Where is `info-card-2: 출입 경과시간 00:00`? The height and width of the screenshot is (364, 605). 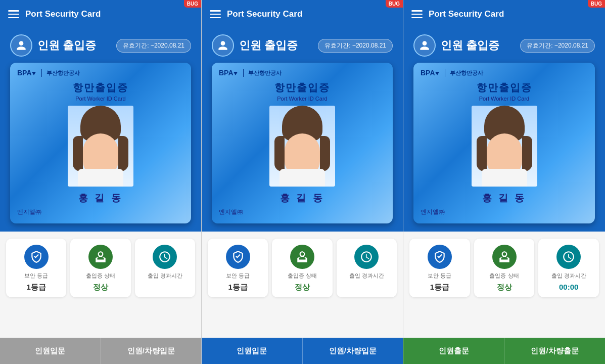
info-card-2: 출입 경과시간 00:00 is located at coordinates (569, 268).